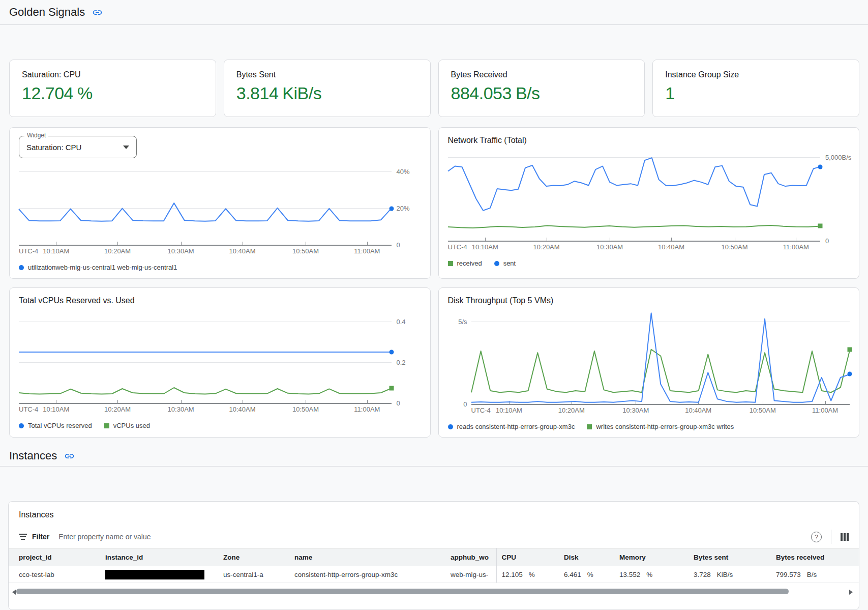 The width and height of the screenshot is (868, 610). I want to click on cell-Zone: us-central1-a, so click(254, 575).